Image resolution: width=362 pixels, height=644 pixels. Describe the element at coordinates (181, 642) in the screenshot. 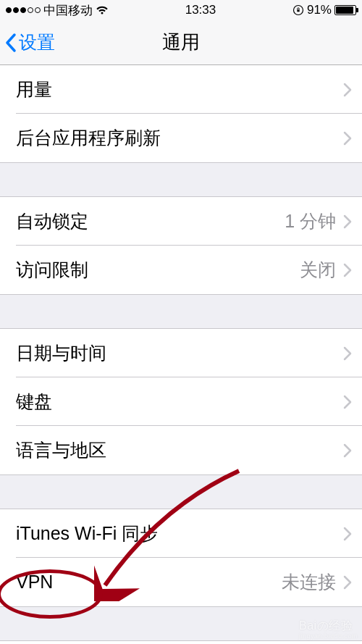

I see `settings-group: 还原` at that location.